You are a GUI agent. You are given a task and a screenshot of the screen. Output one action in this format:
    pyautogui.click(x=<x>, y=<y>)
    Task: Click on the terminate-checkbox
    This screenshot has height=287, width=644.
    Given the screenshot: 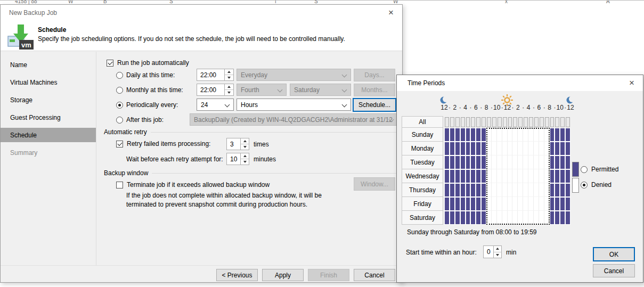 What is the action you would take?
    pyautogui.click(x=119, y=185)
    